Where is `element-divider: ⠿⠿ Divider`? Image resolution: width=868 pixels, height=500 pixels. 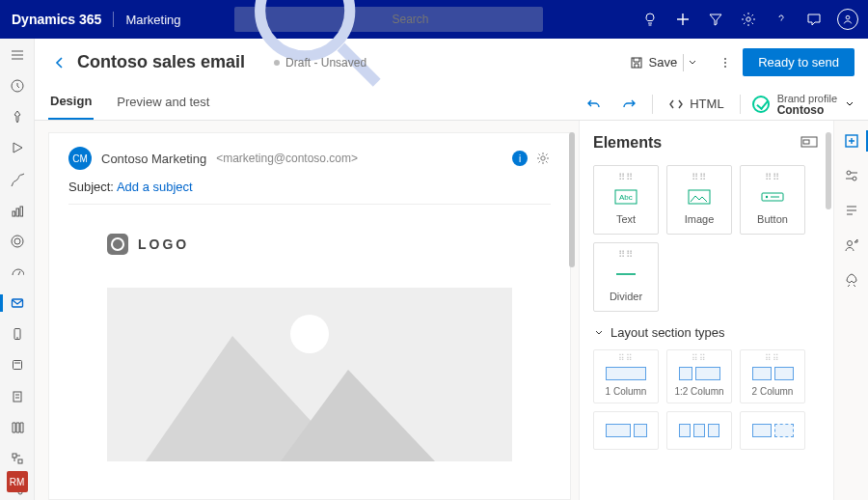 element-divider: ⠿⠿ Divider is located at coordinates (626, 277).